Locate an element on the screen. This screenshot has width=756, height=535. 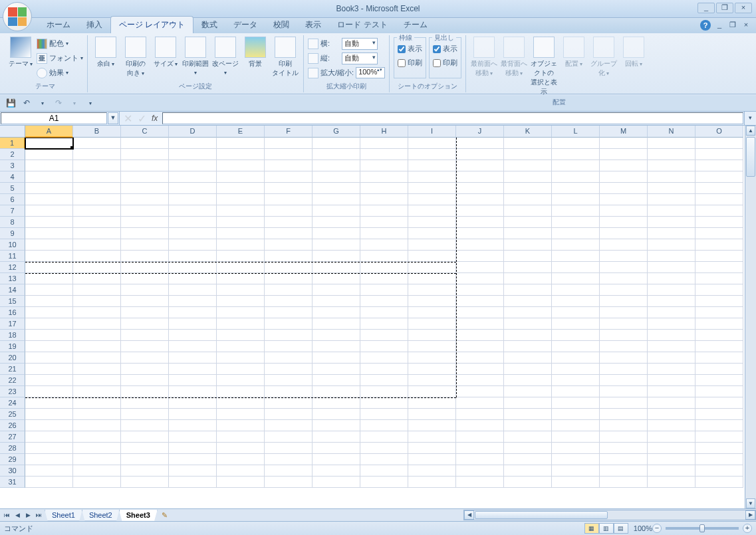
cell-B7 is located at coordinates (97, 211).